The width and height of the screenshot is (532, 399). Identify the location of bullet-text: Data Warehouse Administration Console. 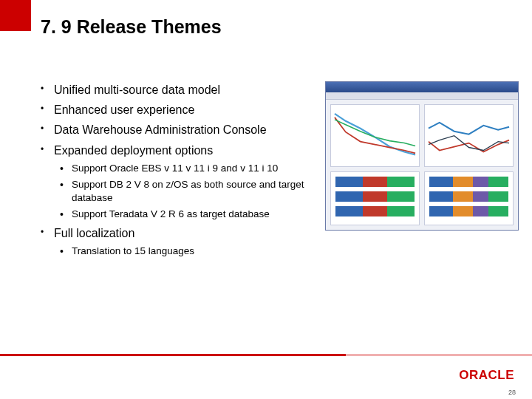
(160, 130).